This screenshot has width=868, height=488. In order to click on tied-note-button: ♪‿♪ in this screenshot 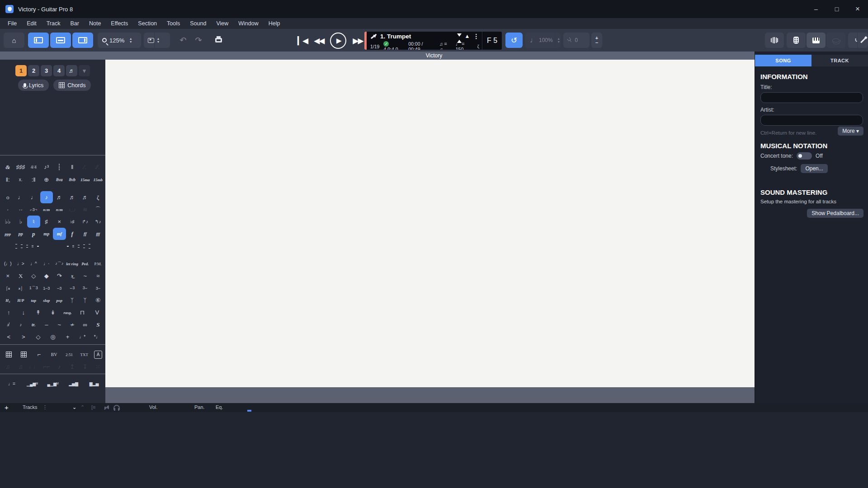, I will do `click(72, 210)`.